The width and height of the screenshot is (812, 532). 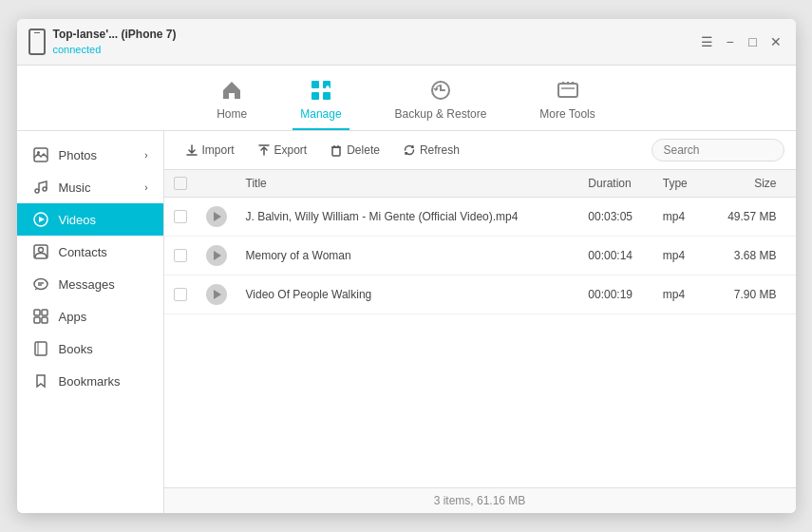 I want to click on import-button: Import, so click(x=210, y=150).